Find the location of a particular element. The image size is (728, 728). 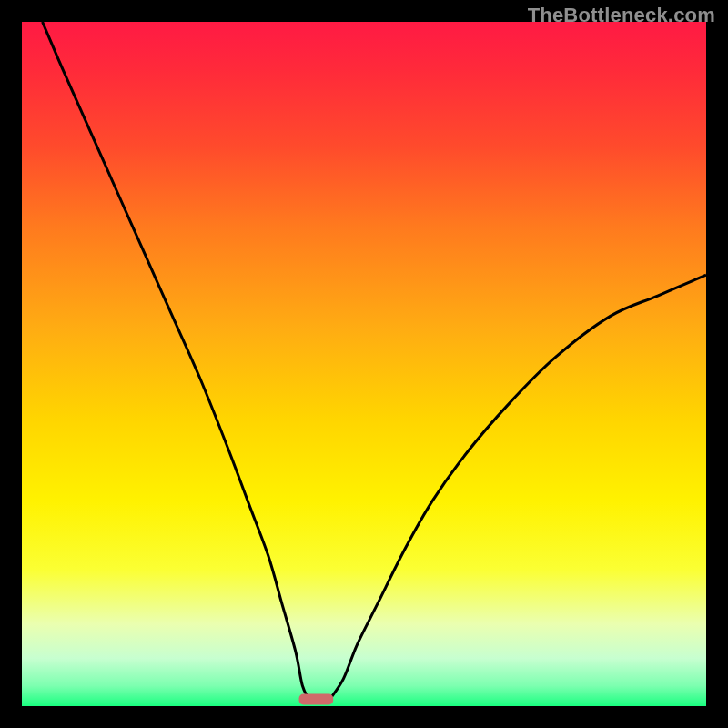

minimum-marker is located at coordinates (317, 699).